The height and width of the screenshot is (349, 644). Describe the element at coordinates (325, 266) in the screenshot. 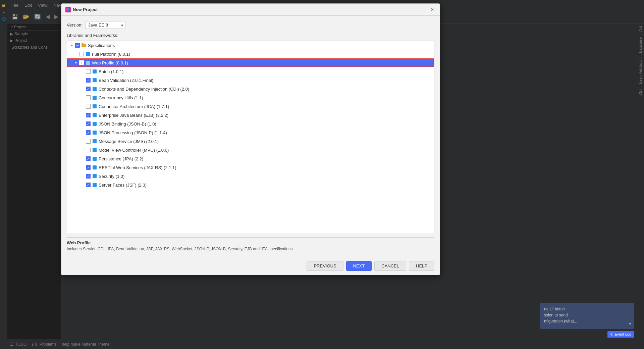

I see `previous-button: PREVIOUS` at that location.